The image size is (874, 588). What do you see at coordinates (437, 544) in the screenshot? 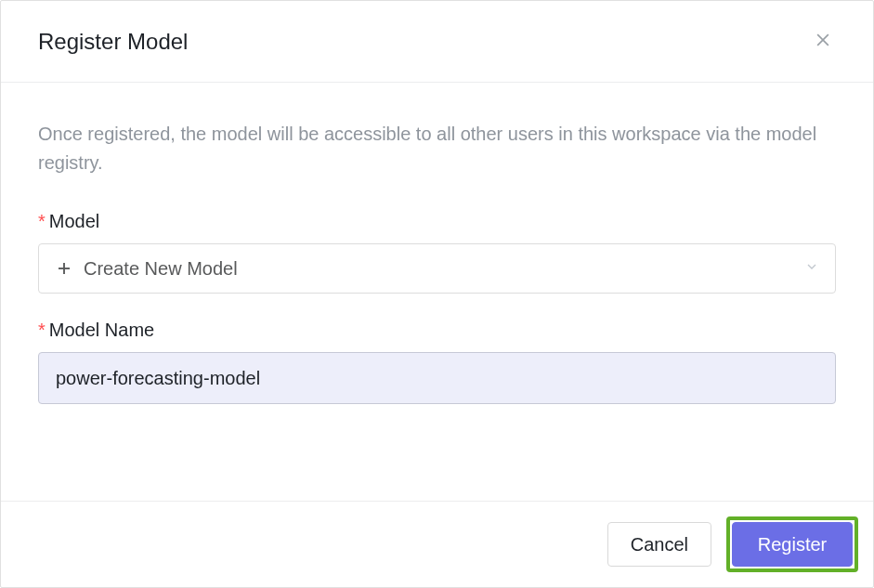
I see `modal-footer: Cancel Register` at bounding box center [437, 544].